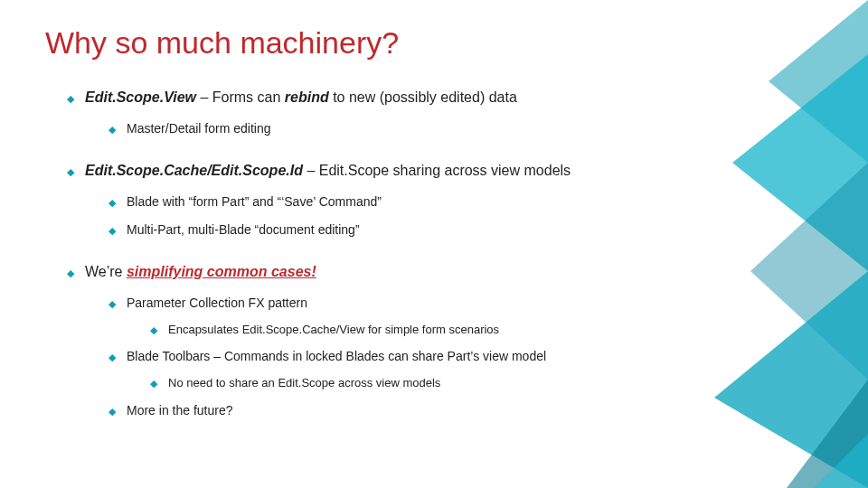  What do you see at coordinates (254, 202) in the screenshot?
I see `bullet-text: Blade with “form Part” and “‘Save’ Comma…` at bounding box center [254, 202].